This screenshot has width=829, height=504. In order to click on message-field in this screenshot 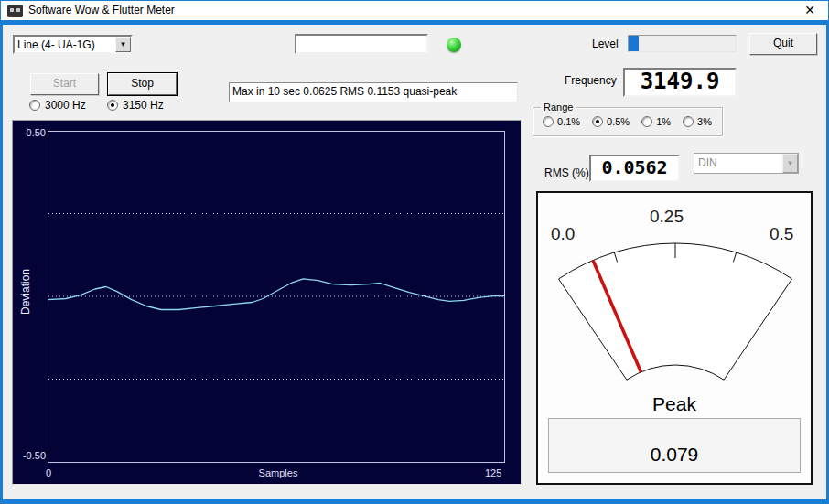, I will do `click(361, 44)`.